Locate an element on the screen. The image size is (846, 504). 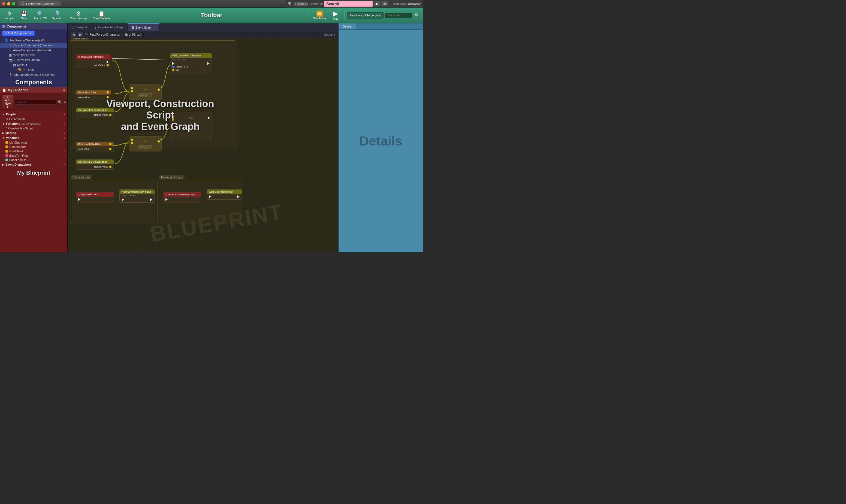
bp-graphs-section: ▼ Graphs + is located at coordinates (34, 114).